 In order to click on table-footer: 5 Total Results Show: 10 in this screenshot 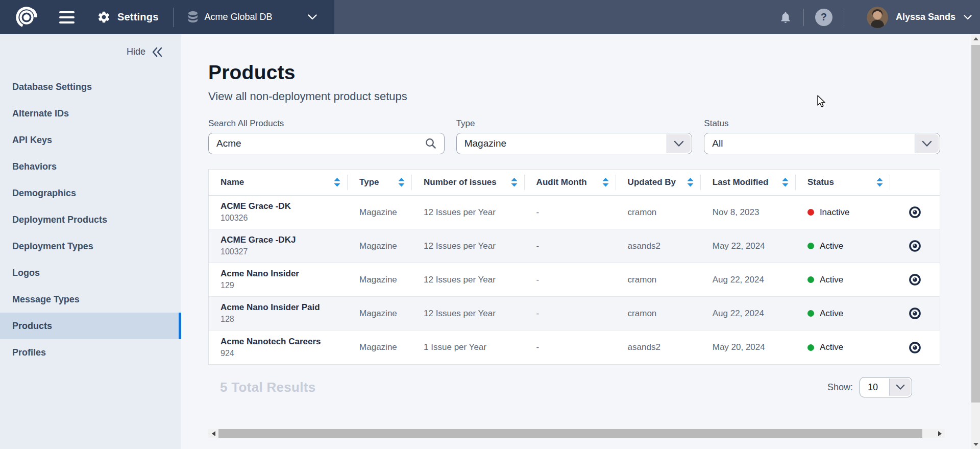, I will do `click(574, 387)`.